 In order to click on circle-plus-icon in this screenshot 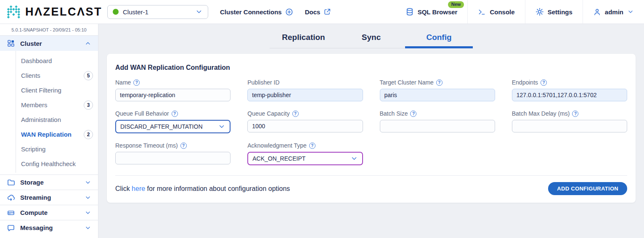, I will do `click(289, 12)`.